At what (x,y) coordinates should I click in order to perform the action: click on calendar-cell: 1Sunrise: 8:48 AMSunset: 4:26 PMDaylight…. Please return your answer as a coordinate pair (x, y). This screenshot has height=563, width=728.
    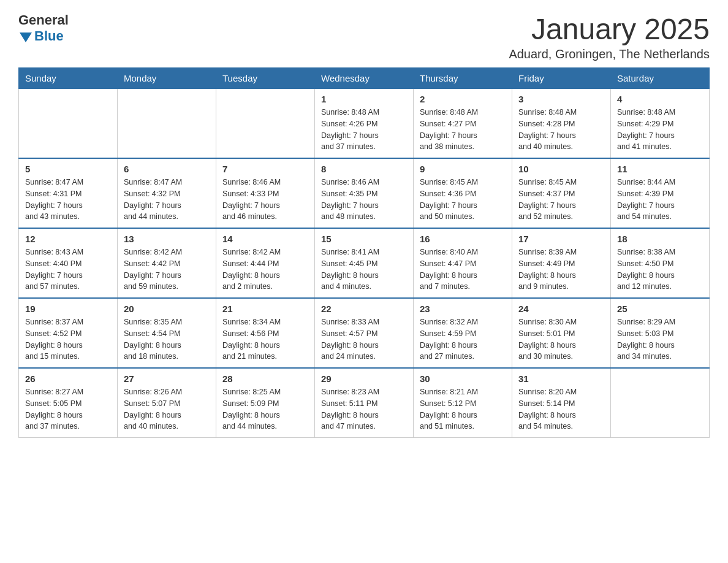
    Looking at the image, I should click on (364, 124).